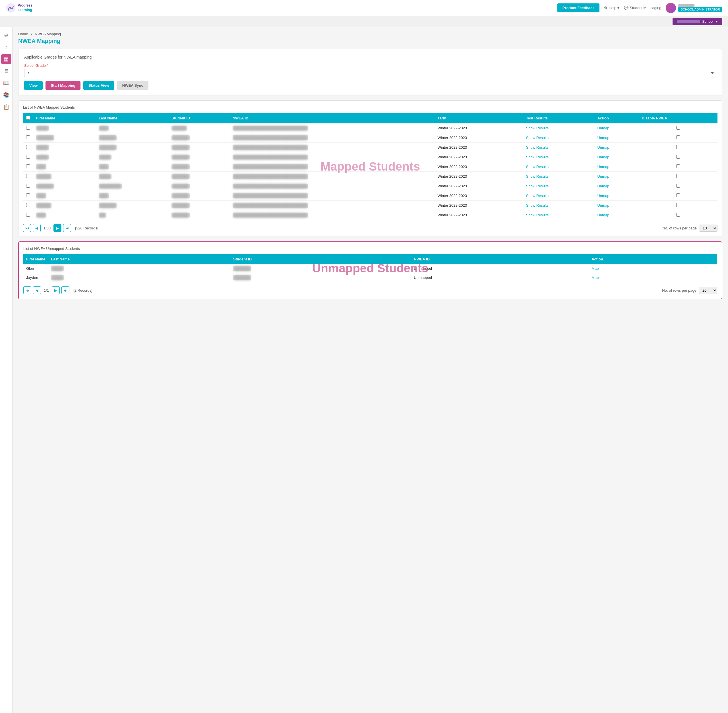 This screenshot has width=728, height=713. What do you see at coordinates (65, 290) in the screenshot?
I see `unmapped-last-page-button: ⏭` at bounding box center [65, 290].